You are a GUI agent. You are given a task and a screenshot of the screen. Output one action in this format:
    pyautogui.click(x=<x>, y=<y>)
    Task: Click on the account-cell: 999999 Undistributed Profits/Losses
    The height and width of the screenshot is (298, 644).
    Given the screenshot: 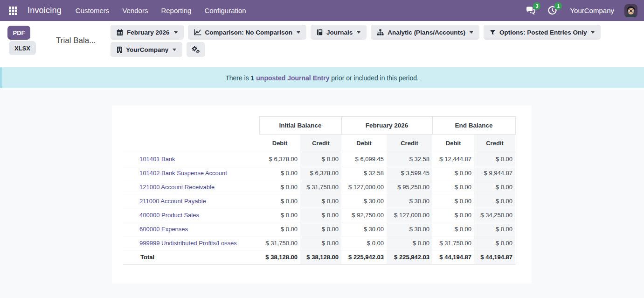 What is the action you would take?
    pyautogui.click(x=191, y=243)
    